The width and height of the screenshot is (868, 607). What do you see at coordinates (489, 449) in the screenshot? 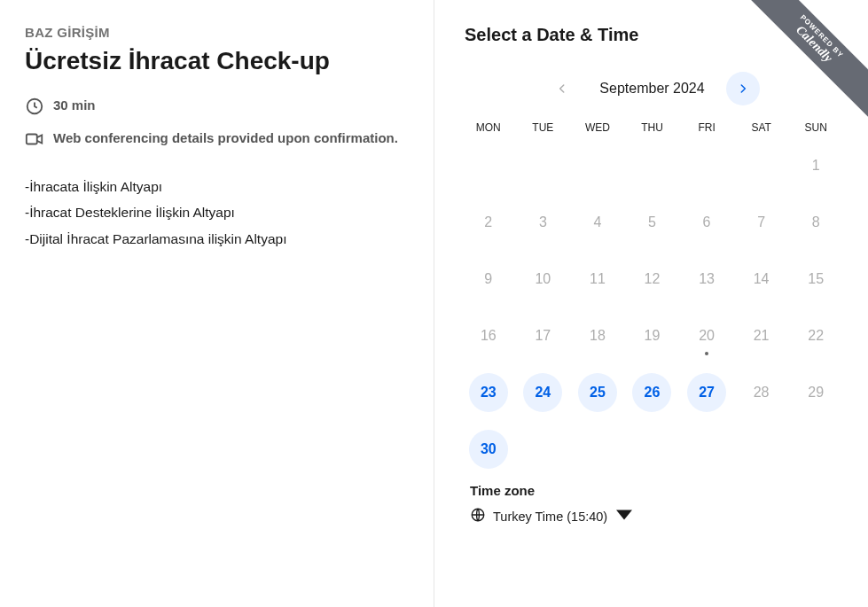
I see `calendar-cell: 30` at bounding box center [489, 449].